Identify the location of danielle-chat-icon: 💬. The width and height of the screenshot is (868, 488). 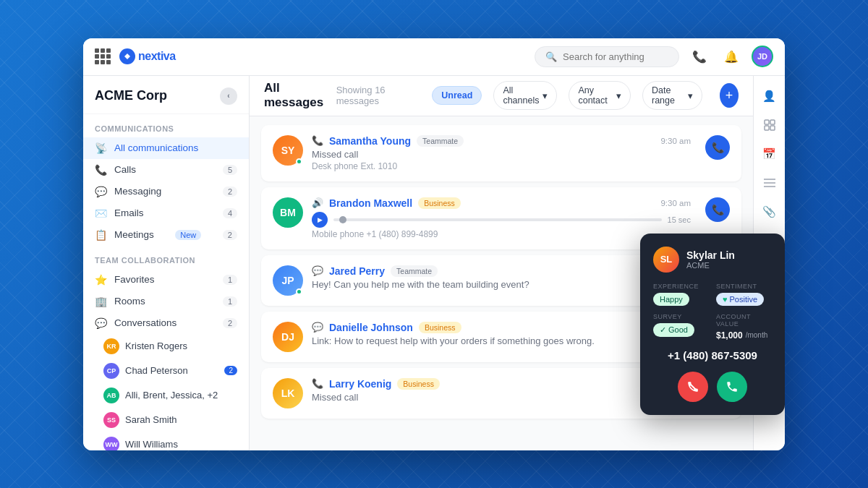
(318, 327).